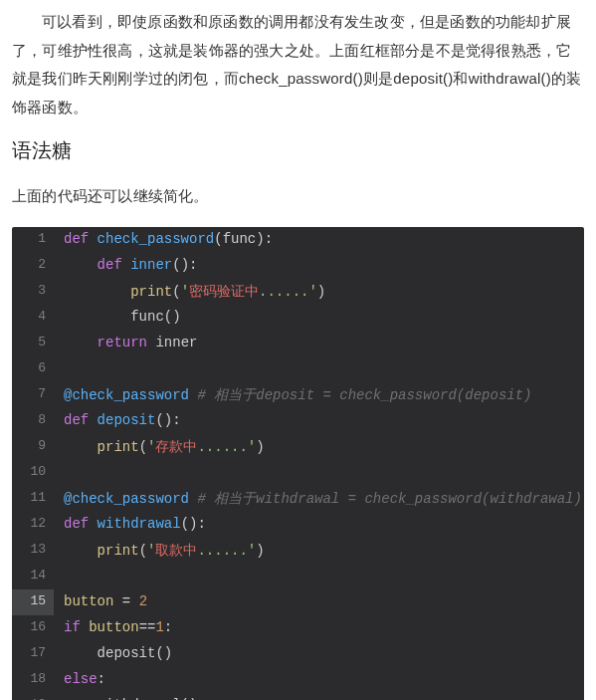  What do you see at coordinates (318, 292) in the screenshot?
I see `code-content: print('密码验证中......')` at bounding box center [318, 292].